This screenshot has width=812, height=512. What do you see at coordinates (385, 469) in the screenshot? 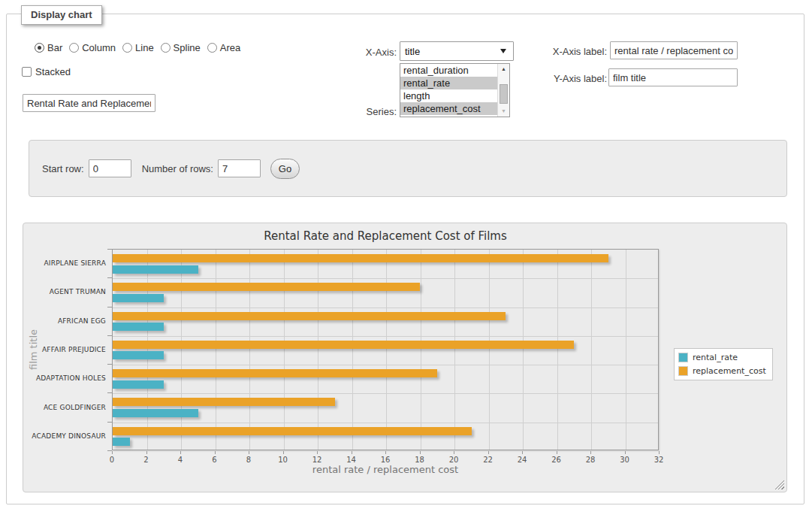
I see `chart-x-axis-title: rental rate / replacement cost` at bounding box center [385, 469].